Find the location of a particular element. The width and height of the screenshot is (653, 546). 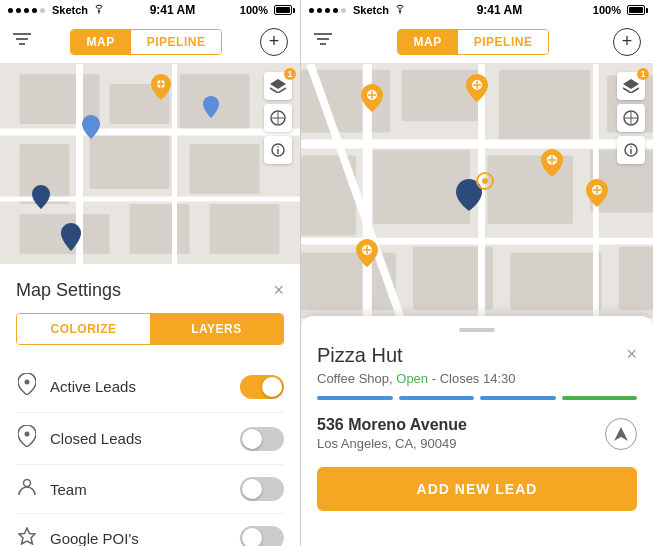

compass-ctrl-right is located at coordinates (631, 118).